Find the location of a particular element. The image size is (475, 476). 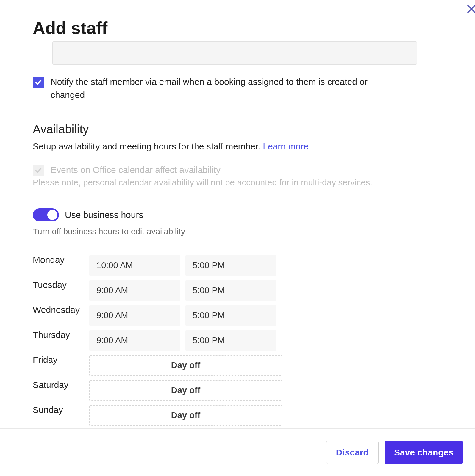

discard-button: Discard is located at coordinates (352, 452).